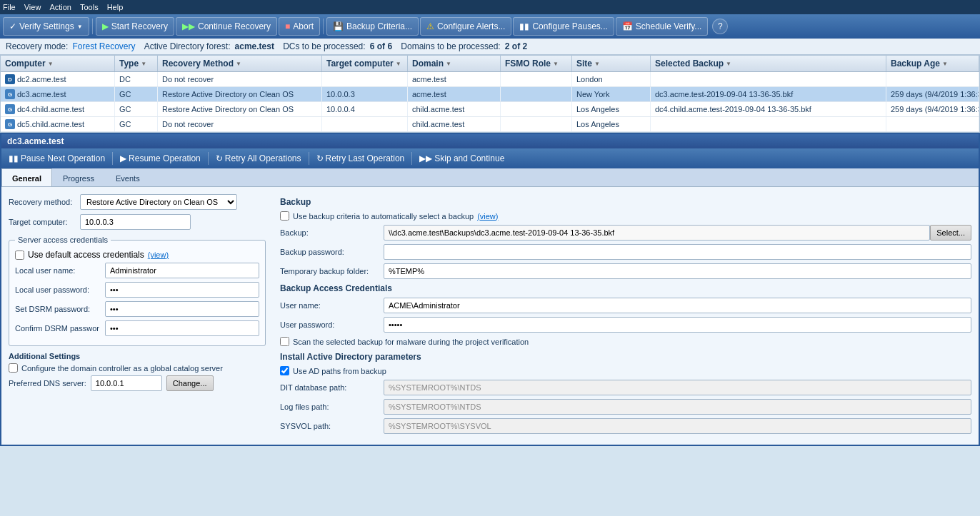 This screenshot has width=980, height=516. What do you see at coordinates (677, 407) in the screenshot?
I see `log-input` at bounding box center [677, 407].